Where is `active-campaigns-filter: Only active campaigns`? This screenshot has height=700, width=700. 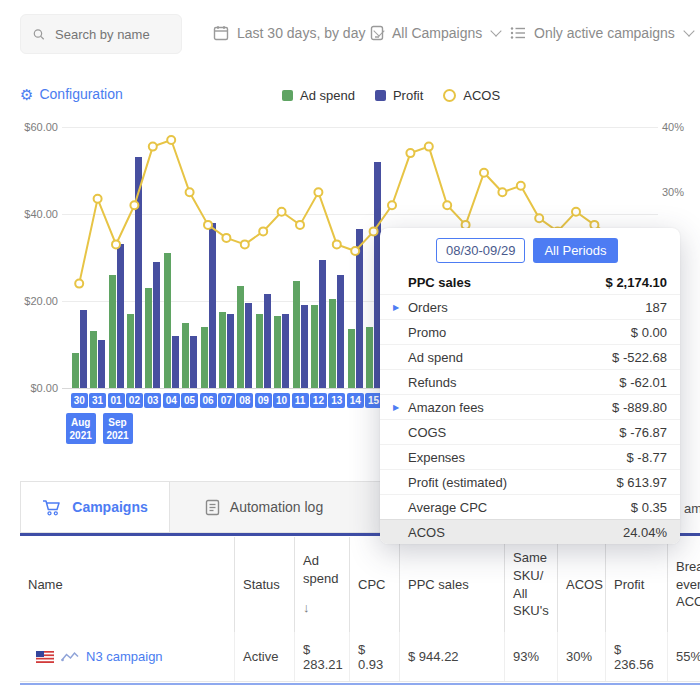
active-campaigns-filter: Only active campaigns is located at coordinates (602, 33).